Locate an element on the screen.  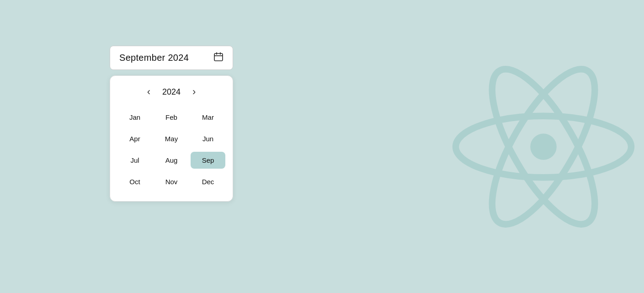
months-grid: Jan Feb Mar Apr May Jun Jul Aug Sep Oct … is located at coordinates (171, 149).